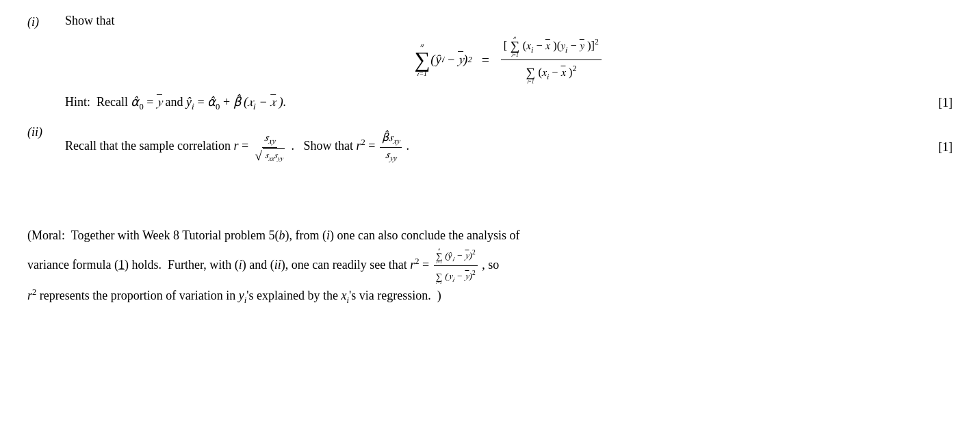 The height and width of the screenshot is (435, 980). What do you see at coordinates (509, 147) in the screenshot?
I see `part-ii-line: Recall that the sample correlation r = 𝑠…` at bounding box center [509, 147].